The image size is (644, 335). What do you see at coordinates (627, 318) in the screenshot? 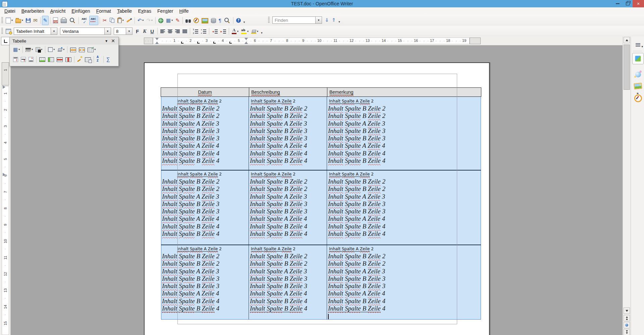
I see `previous-page-button` at bounding box center [627, 318].